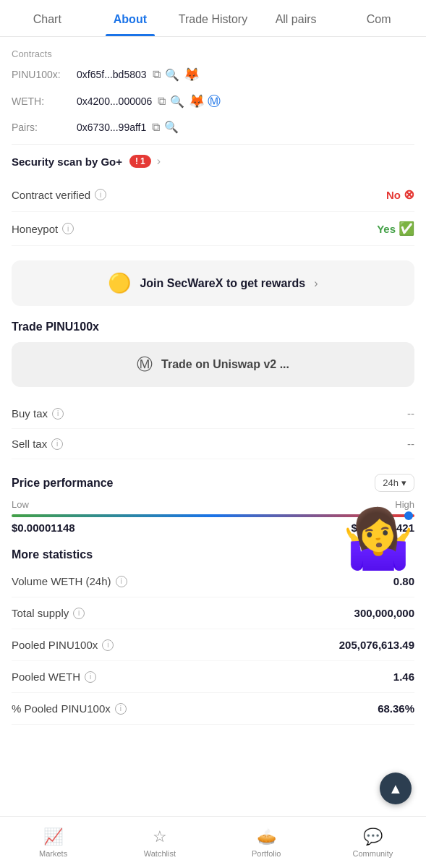 The width and height of the screenshot is (426, 868). Describe the element at coordinates (143, 161) in the screenshot. I see `alert-count: 1` at that location.